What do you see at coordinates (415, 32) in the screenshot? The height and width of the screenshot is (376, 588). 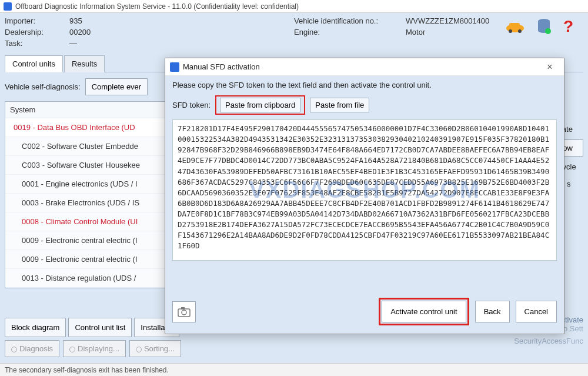 I see `engine-value: Motor` at bounding box center [415, 32].